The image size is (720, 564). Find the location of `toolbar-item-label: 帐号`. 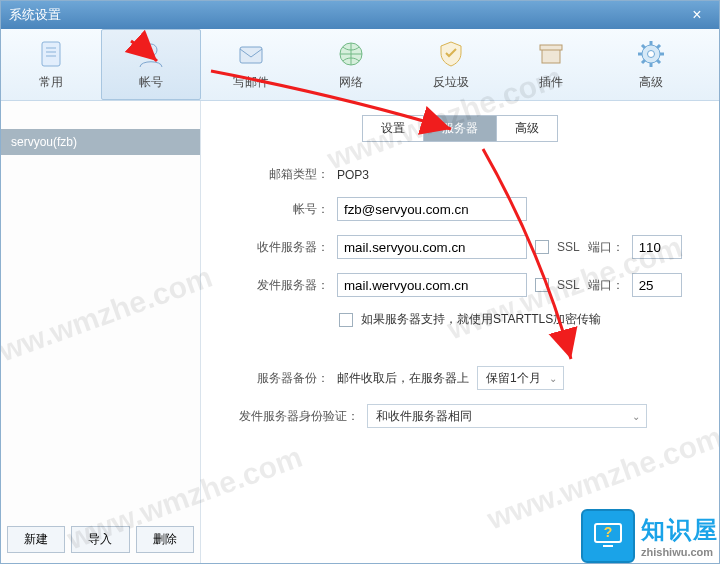

toolbar-item-label: 帐号 is located at coordinates (151, 82).